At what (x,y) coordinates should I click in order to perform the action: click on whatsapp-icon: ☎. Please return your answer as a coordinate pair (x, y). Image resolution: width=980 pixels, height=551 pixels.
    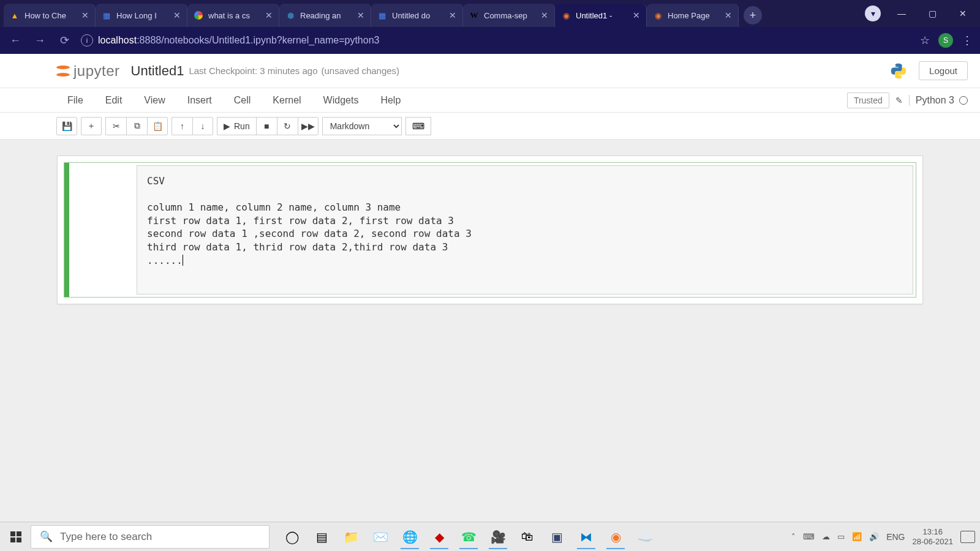
    Looking at the image, I should click on (469, 537).